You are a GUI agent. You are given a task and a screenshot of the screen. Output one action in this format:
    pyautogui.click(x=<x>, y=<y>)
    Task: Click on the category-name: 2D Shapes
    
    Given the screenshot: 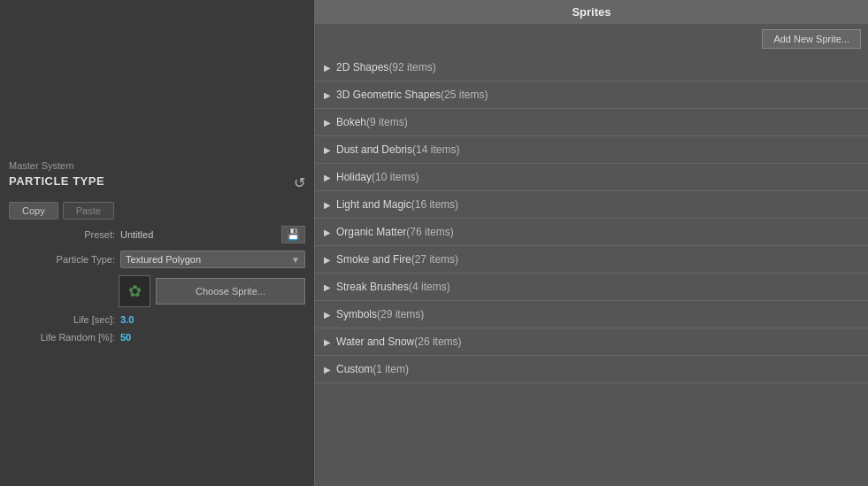 What is the action you would take?
    pyautogui.click(x=363, y=67)
    